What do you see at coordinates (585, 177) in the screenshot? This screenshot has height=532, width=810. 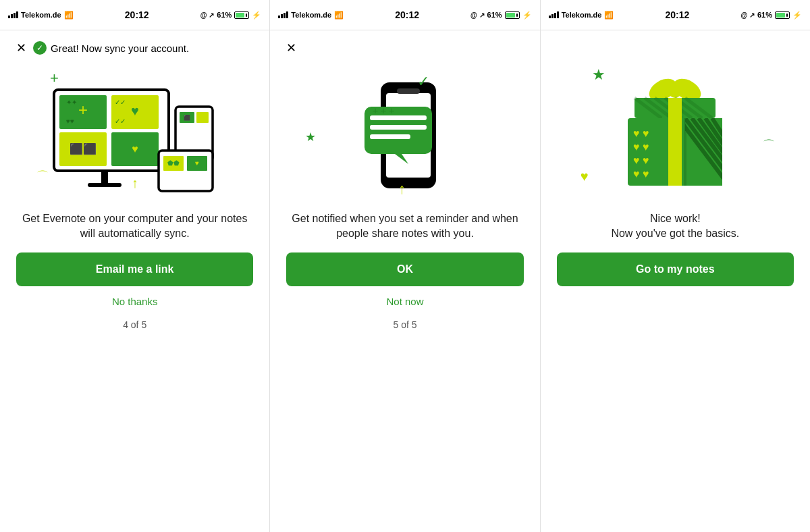 I see `deco-heart-icon: ♥` at bounding box center [585, 177].